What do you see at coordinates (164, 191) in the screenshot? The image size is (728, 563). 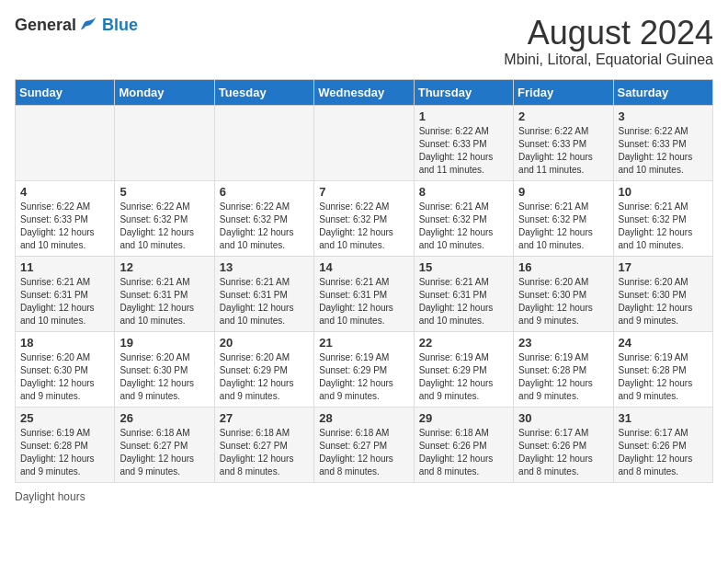 I see `day-number: 5` at bounding box center [164, 191].